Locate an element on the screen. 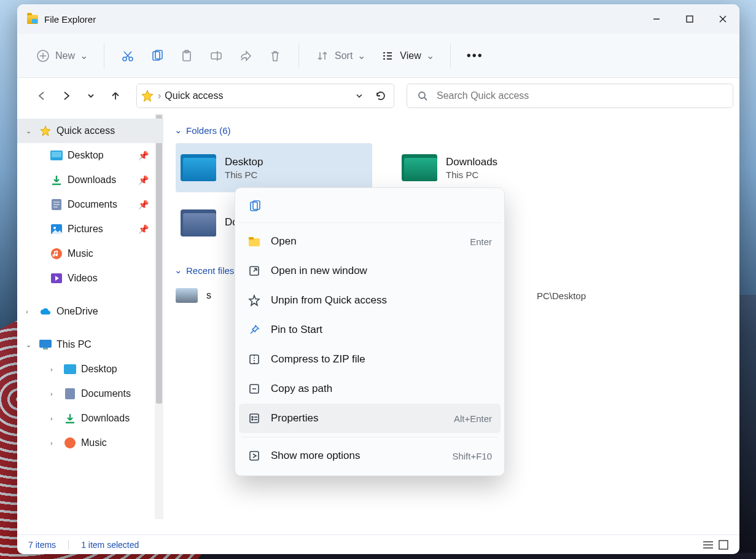 The height and width of the screenshot is (559, 756). documents-icon is located at coordinates (57, 205).